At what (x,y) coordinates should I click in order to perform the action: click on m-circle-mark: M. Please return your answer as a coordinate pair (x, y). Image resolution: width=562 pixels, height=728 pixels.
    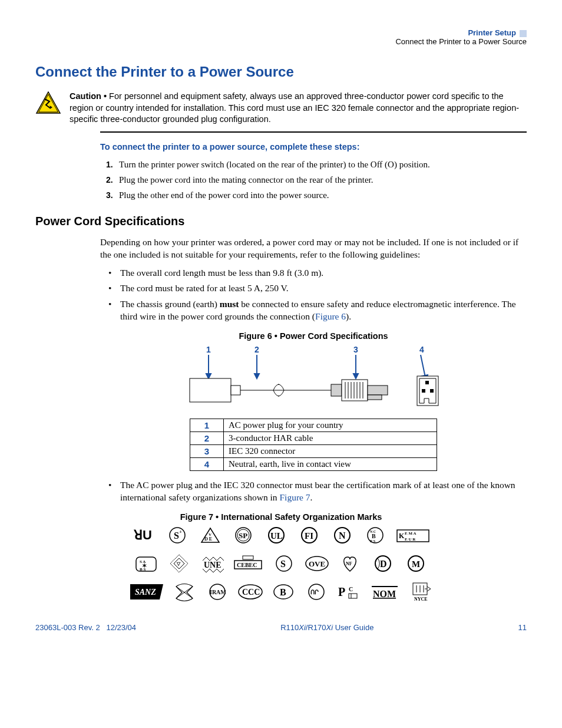
    Looking at the image, I should click on (416, 564).